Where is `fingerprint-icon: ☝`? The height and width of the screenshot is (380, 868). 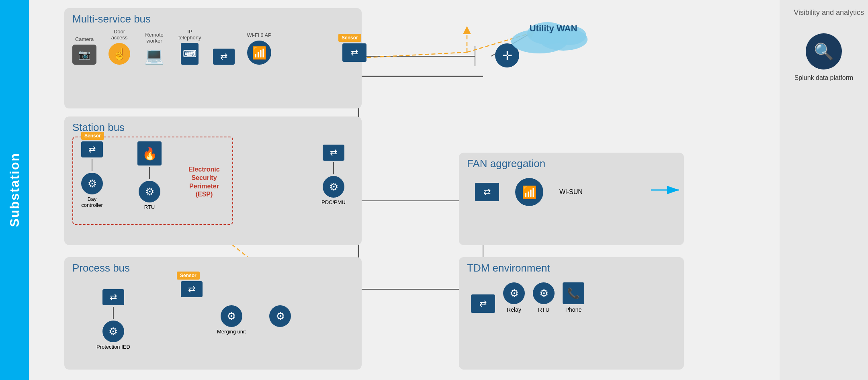 fingerprint-icon: ☝ is located at coordinates (119, 54).